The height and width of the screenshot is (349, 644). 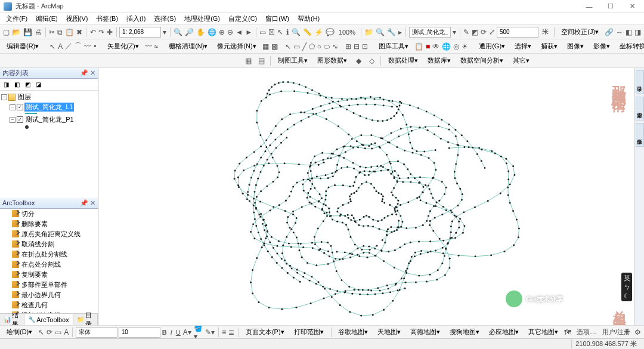 I want to click on scale-icon: ⤢, so click(x=492, y=32).